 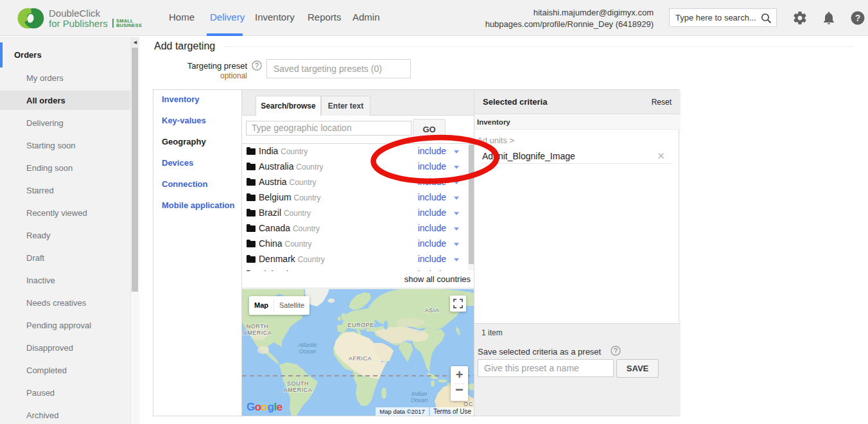 I want to click on svg-text: AFRICA, so click(x=360, y=358).